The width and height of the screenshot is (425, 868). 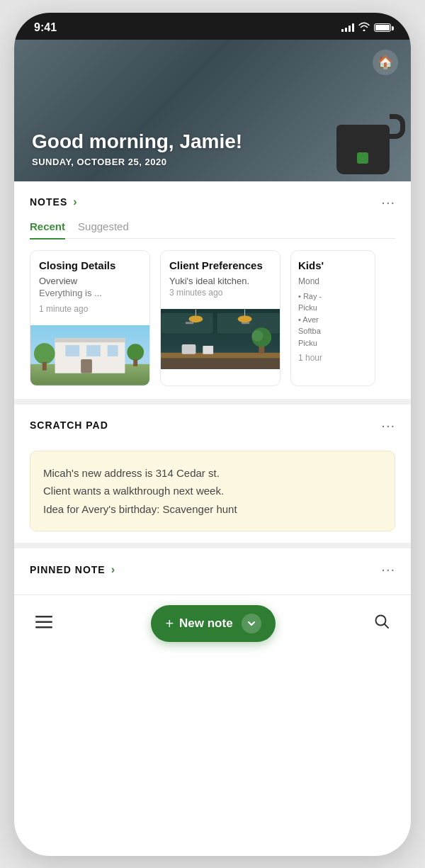 What do you see at coordinates (212, 624) in the screenshot?
I see `new-note-button: + New note` at bounding box center [212, 624].